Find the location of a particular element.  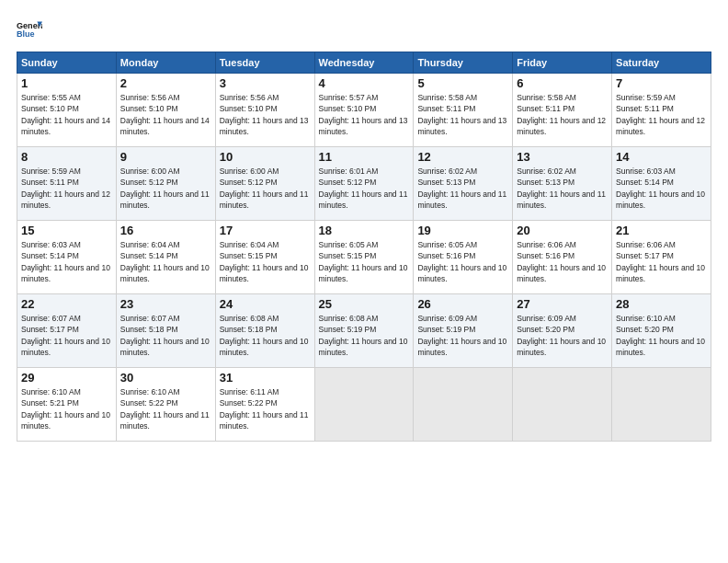

day-number: 14 is located at coordinates (662, 156).